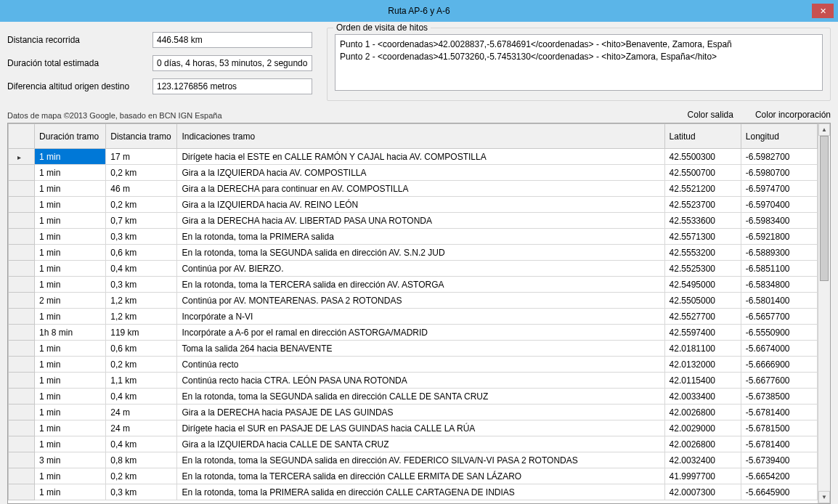 The height and width of the screenshot is (504, 838). I want to click on table-row: 1 min24 mGira a la DERECHA hacia PASAJE …, so click(413, 412).